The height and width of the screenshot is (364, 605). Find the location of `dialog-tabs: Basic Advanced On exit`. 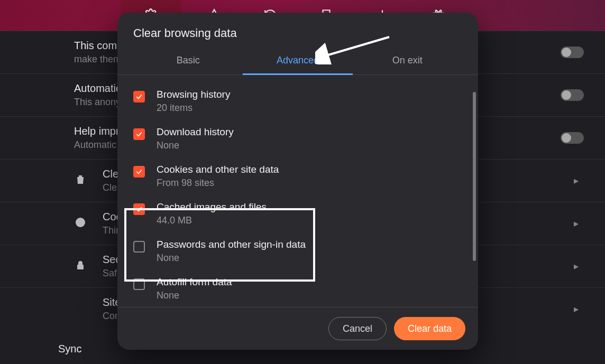

dialog-tabs: Basic Advanced On exit is located at coordinates (298, 62).